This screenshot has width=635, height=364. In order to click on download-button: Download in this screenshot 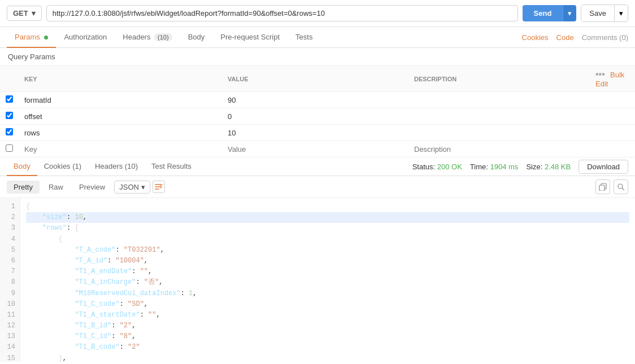, I will do `click(603, 167)`.